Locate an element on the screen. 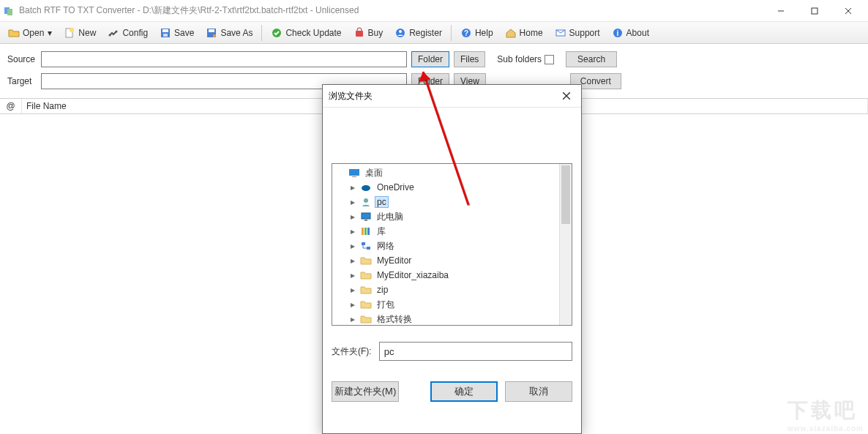 Image resolution: width=868 pixels, height=434 pixels. app-icon is located at coordinates (9, 11).